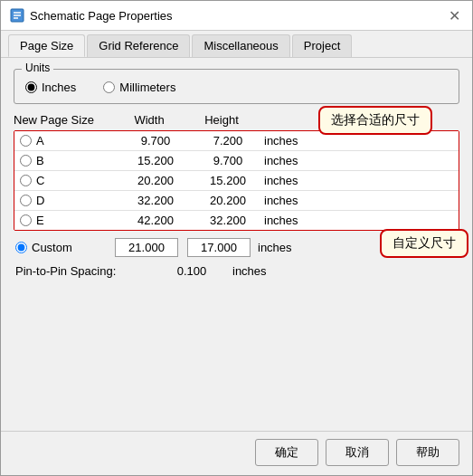 The width and height of the screenshot is (473, 476). Describe the element at coordinates (149, 119) in the screenshot. I see `col-width-label: Width` at that location.